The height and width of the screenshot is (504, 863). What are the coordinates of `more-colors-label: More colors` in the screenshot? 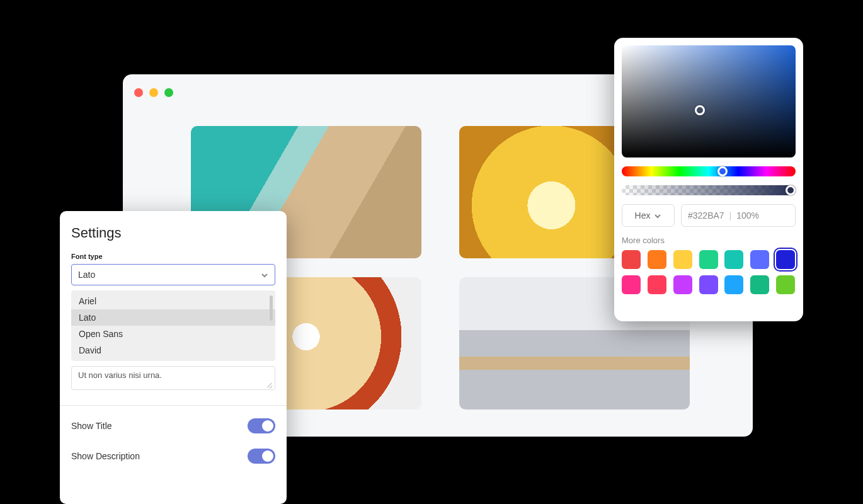 It's located at (709, 241).